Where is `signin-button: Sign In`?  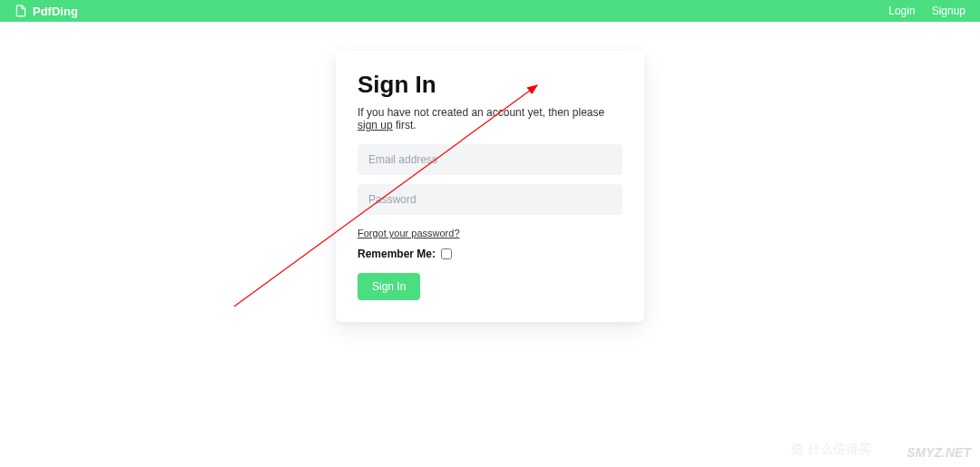
signin-button: Sign In is located at coordinates (388, 287).